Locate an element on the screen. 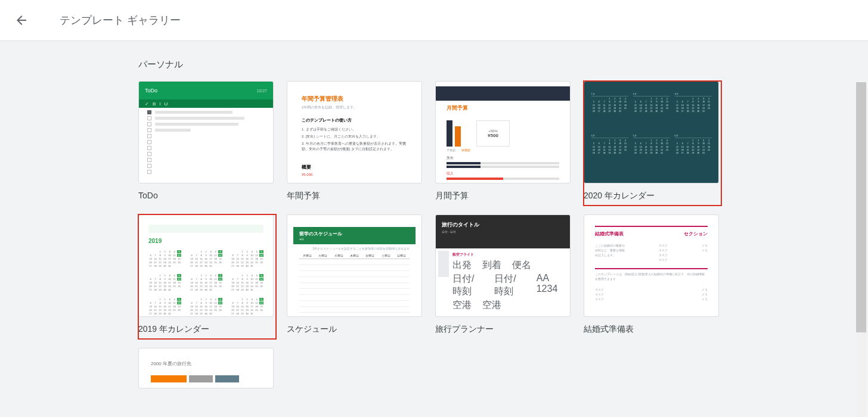  card-label: 2019 年カレンダー is located at coordinates (206, 329).